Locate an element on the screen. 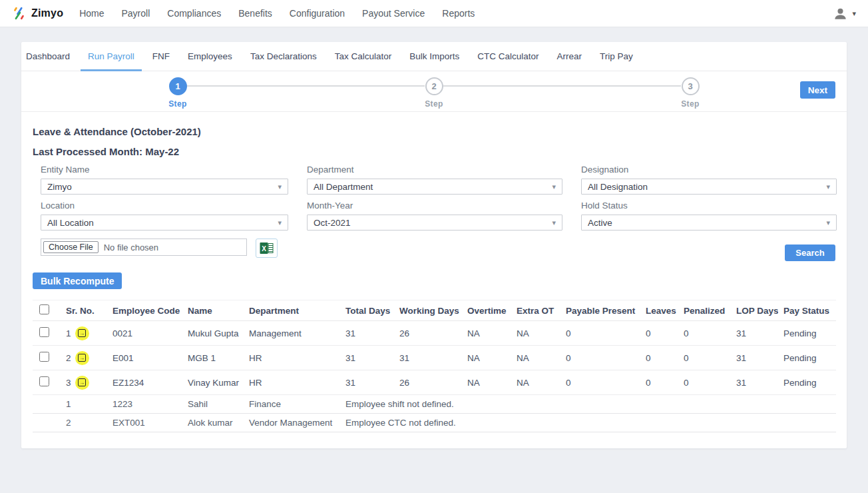 Image resolution: width=868 pixels, height=493 pixels. select-all-checkbox is located at coordinates (44, 309).